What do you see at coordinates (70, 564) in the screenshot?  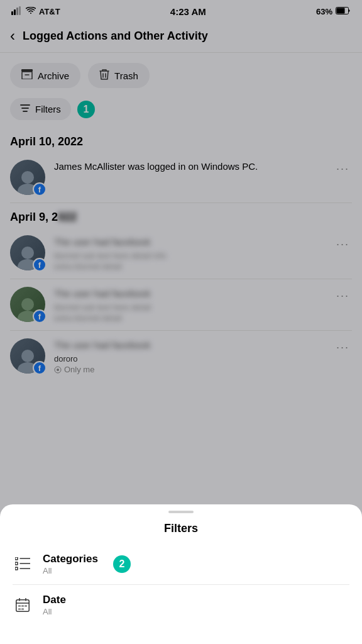 I see `categories-content: Categories All` at bounding box center [70, 564].